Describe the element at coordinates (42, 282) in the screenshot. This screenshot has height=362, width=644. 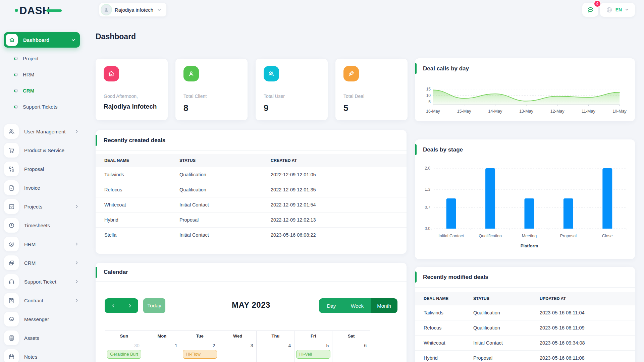
I see `sidebar-item-support-ticket: Support Ticket` at that location.